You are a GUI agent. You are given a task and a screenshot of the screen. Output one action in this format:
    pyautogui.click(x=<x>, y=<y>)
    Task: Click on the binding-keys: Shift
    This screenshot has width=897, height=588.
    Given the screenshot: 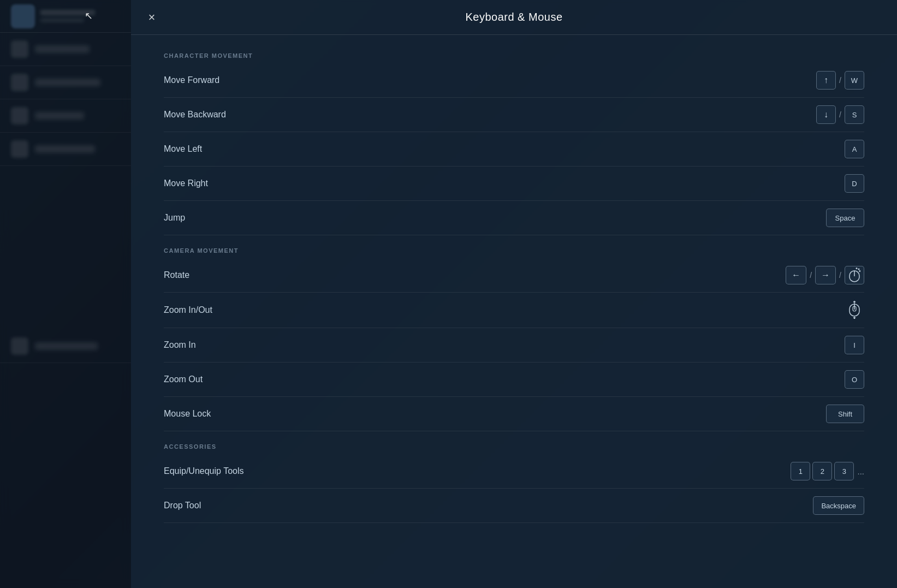 What is the action you would take?
    pyautogui.click(x=845, y=414)
    